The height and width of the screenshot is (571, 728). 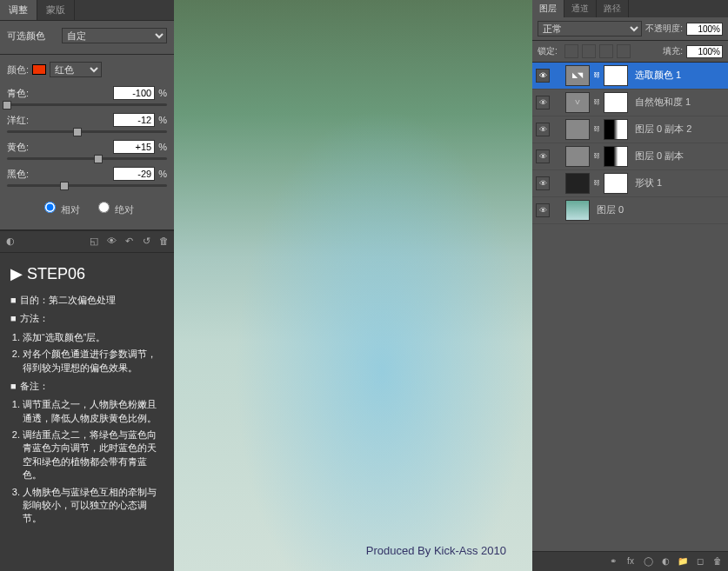 I want to click on slider-cyan: 青色:%, so click(x=87, y=96).